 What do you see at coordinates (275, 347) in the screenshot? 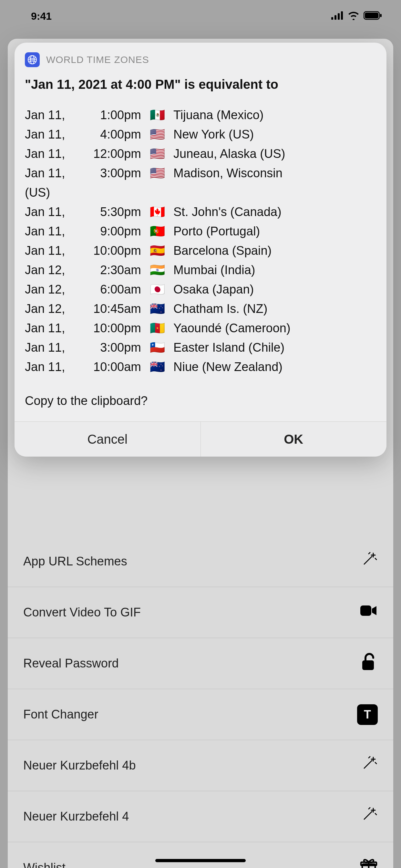
I see `tz-city: Easter Island (Chile)` at bounding box center [275, 347].